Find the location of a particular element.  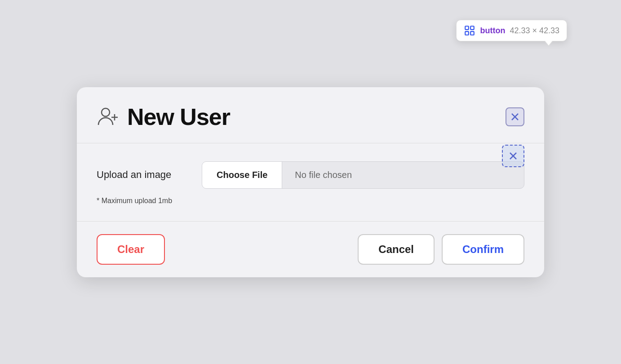

file-input-container: Choose File No file chosen is located at coordinates (363, 175).